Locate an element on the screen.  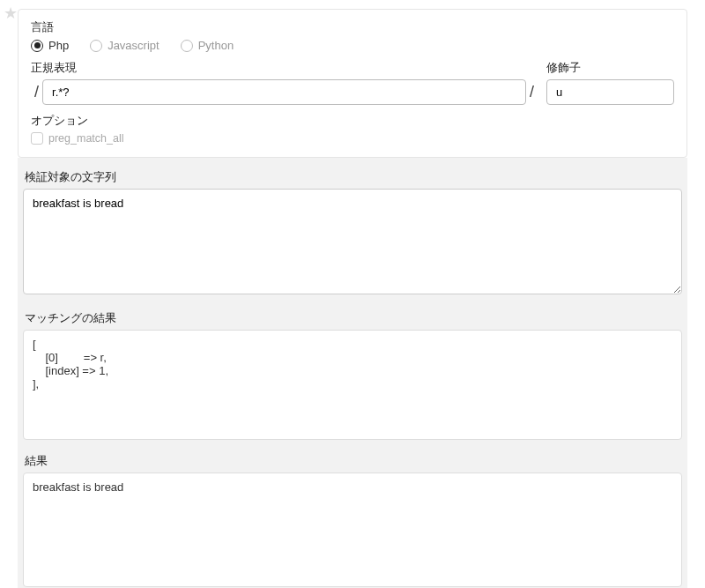
radio-javascript: Javascript is located at coordinates (125, 46).